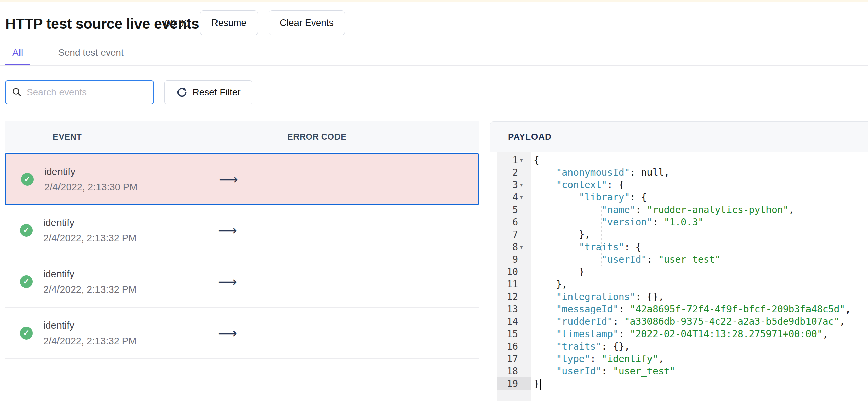 The width and height of the screenshot is (868, 401). What do you see at coordinates (177, 23) in the screenshot?
I see `timer-label: 00:00` at bounding box center [177, 23].